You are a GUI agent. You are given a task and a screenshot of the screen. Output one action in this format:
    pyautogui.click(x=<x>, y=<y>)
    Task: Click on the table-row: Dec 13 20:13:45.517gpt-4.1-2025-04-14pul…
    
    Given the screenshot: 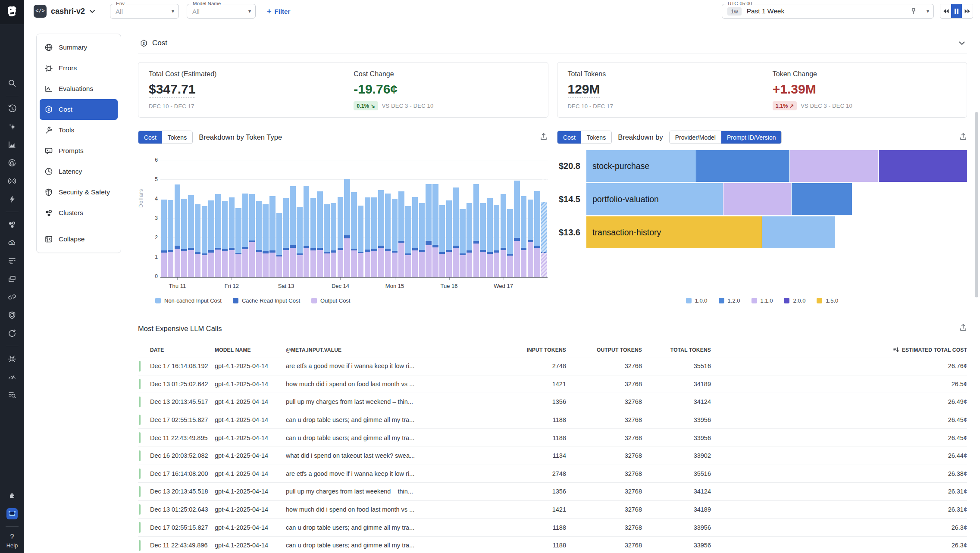 What is the action you would take?
    pyautogui.click(x=553, y=402)
    